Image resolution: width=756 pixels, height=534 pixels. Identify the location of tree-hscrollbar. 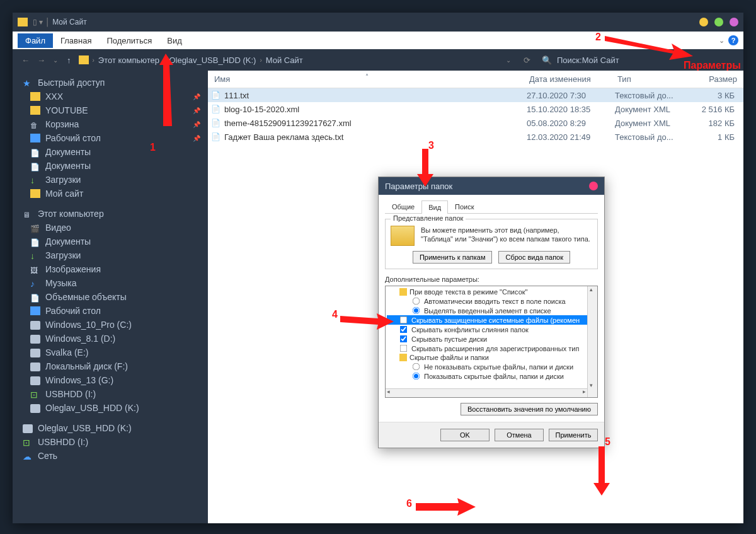
(486, 393).